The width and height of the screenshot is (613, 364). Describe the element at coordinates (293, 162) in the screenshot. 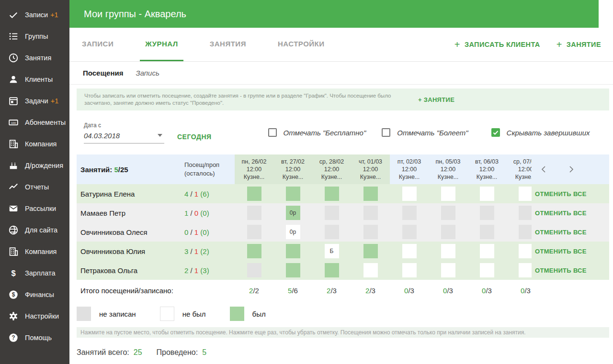

I see `lesson-day: вт, 27/02` at that location.